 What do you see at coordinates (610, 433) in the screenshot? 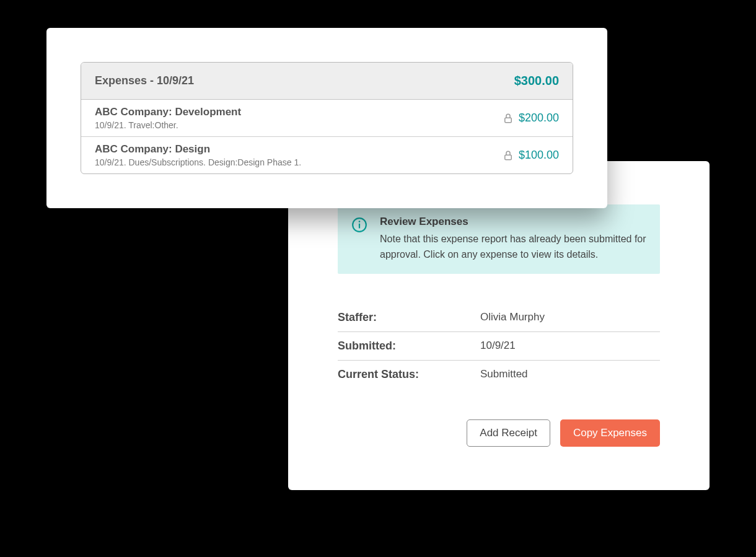
I see `copy-expenses-button: Copy Expenses` at bounding box center [610, 433].